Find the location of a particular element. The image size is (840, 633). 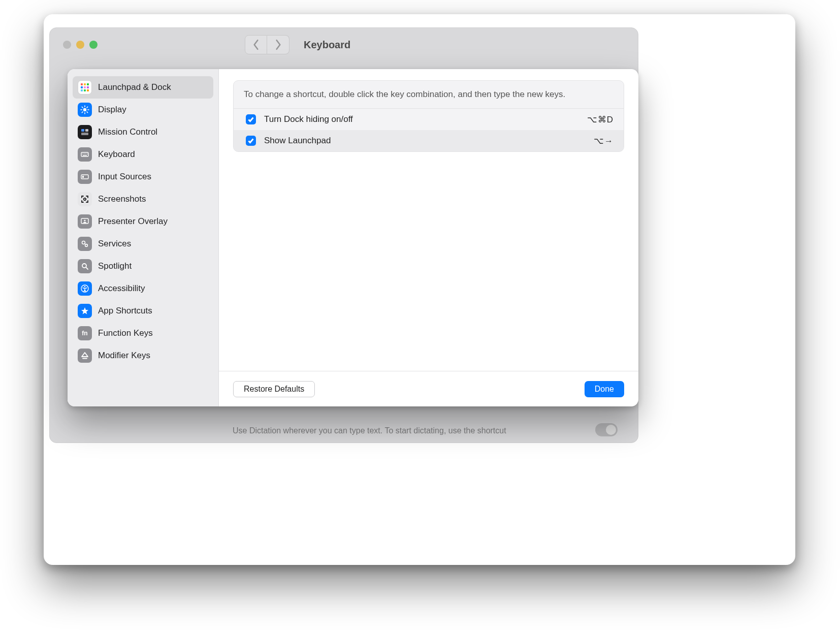

sidebar-item-label: Keyboard is located at coordinates (117, 154).